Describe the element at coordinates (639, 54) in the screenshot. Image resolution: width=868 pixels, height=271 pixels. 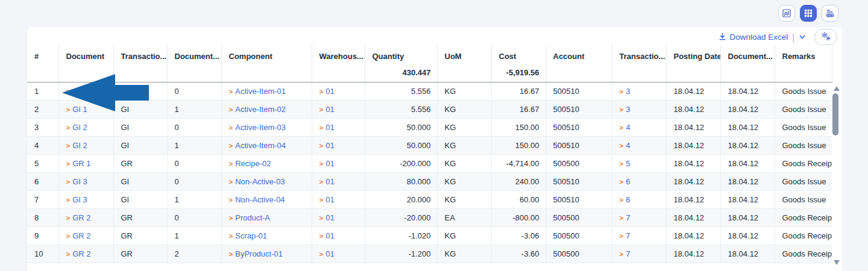
I see `column-header-trans_id: Transactio...` at that location.